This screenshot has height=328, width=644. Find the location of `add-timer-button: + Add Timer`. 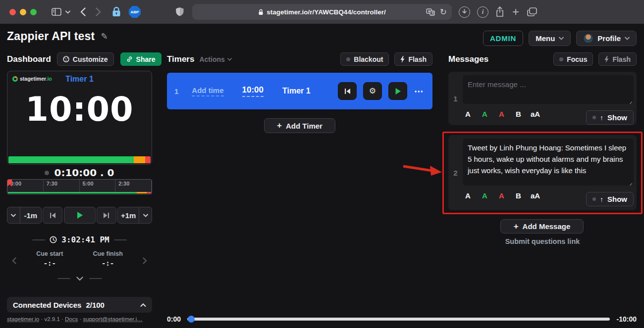

add-timer-button: + Add Timer is located at coordinates (300, 126).